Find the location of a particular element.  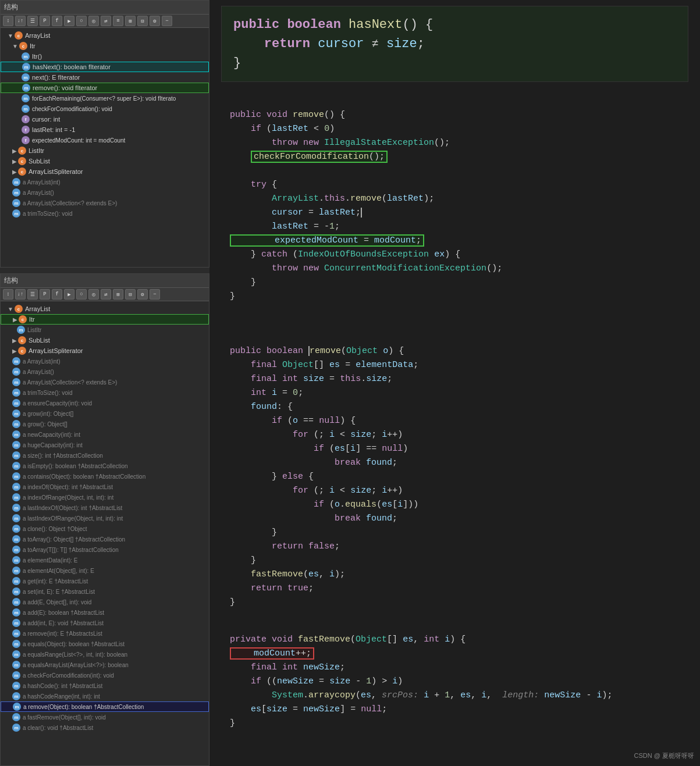

btn8: ◎ is located at coordinates (94, 21).